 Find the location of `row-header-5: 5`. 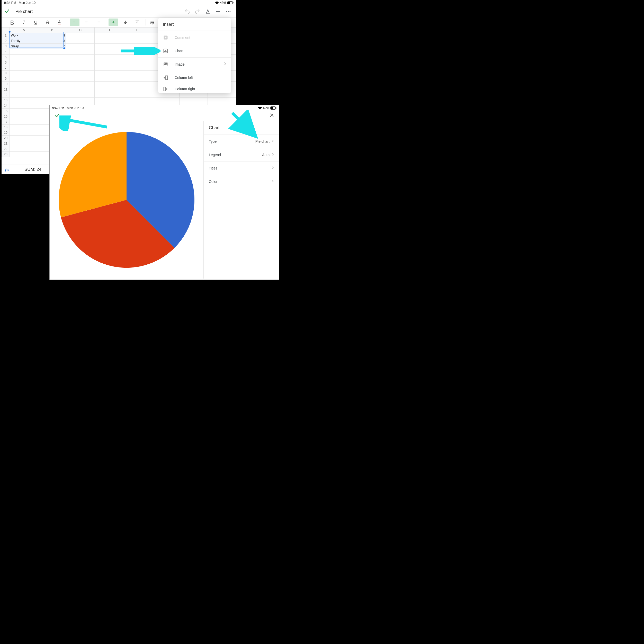

row-header-5: 5 is located at coordinates (6, 57).